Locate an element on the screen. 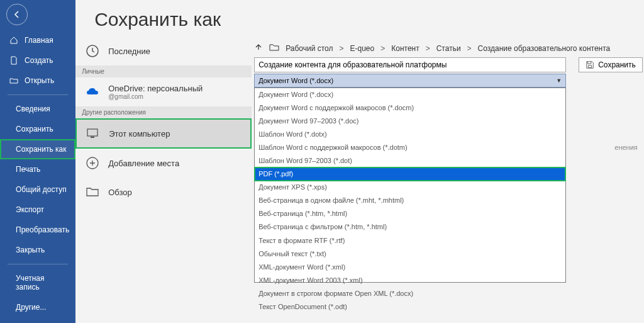 The width and height of the screenshot is (644, 323). nav-transform: Преобразовать is located at coordinates (38, 230).